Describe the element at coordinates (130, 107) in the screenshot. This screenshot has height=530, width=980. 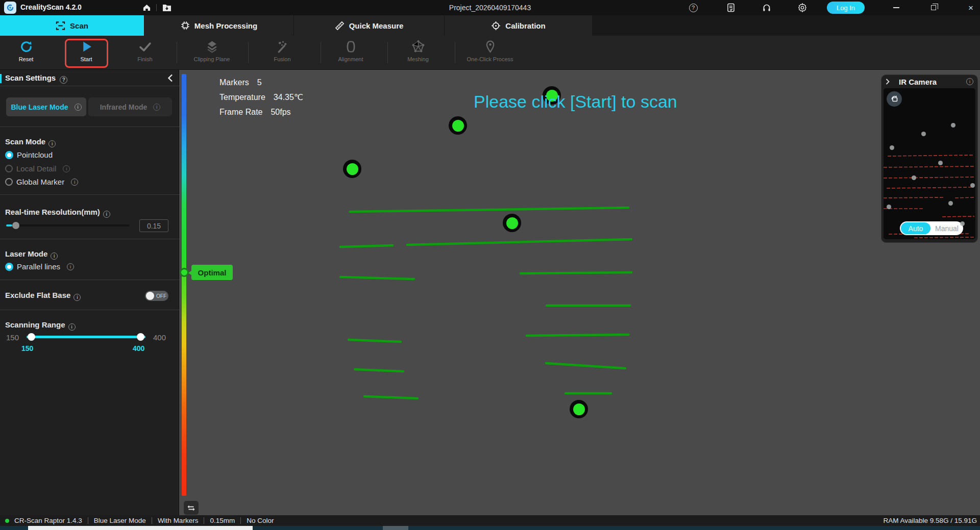
I see `infrared-mode-button: Infrared Mode i` at that location.